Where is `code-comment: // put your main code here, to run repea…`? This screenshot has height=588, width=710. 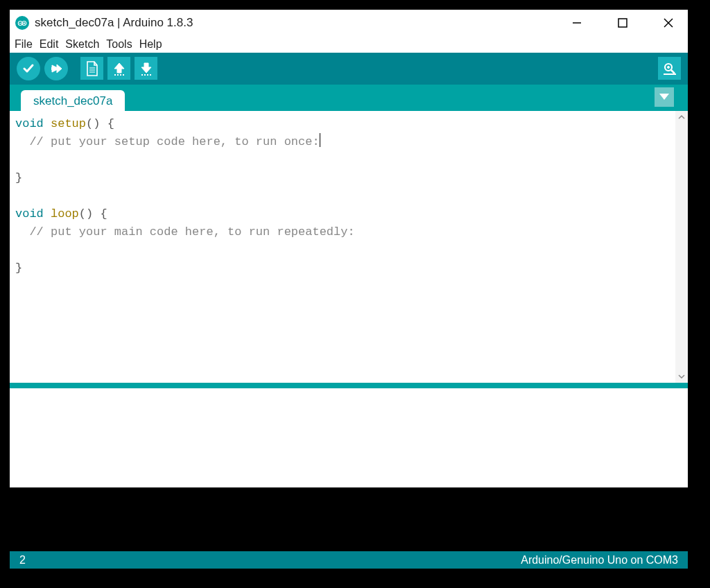 code-comment: // put your main code here, to run repea… is located at coordinates (185, 232).